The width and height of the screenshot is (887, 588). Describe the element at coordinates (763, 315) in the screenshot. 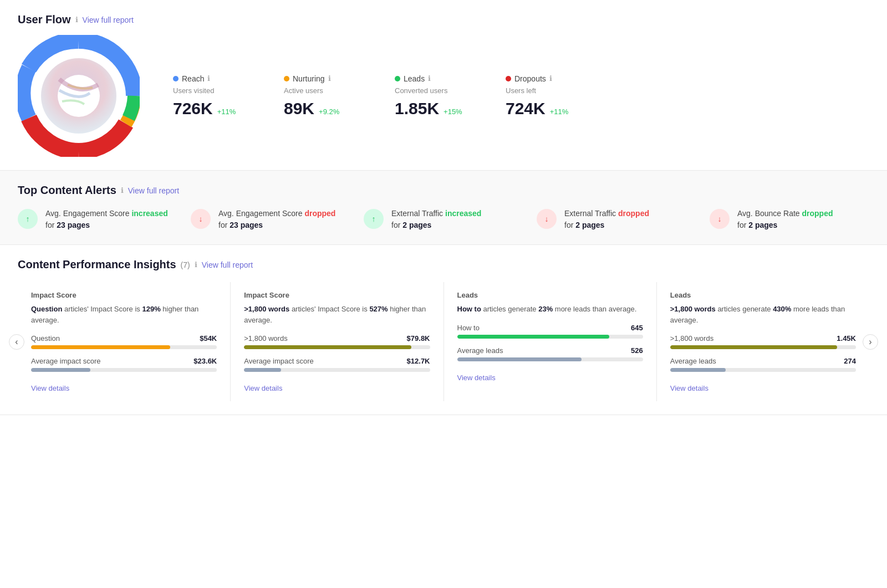

I see `insight-desc: >1,800 words articles generate 430% more…` at that location.